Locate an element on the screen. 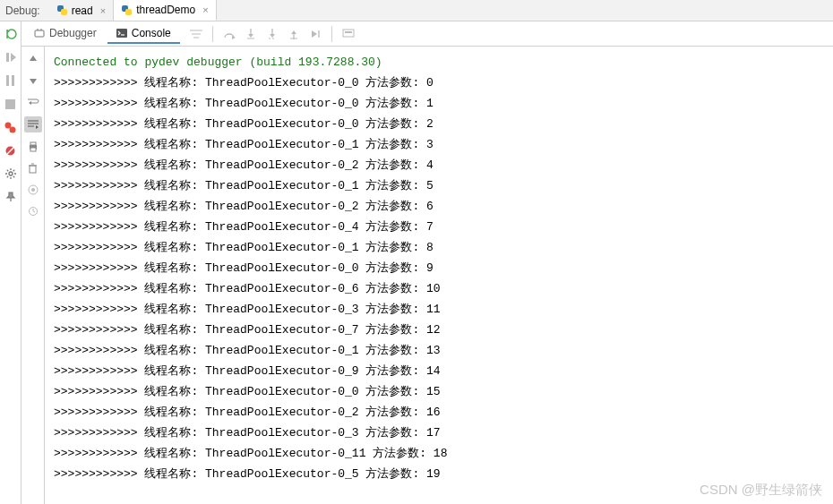 The height and width of the screenshot is (504, 833). mute-breakpoints-icon is located at coordinates (11, 150).